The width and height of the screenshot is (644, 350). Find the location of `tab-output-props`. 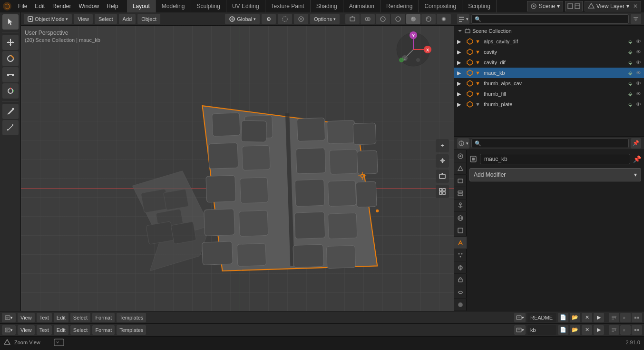

tab-output-props is located at coordinates (460, 181).